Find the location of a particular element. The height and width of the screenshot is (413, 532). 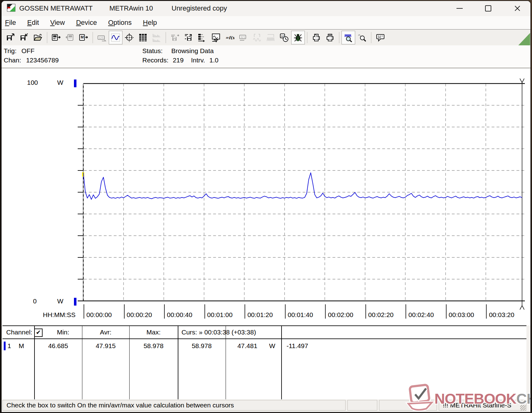

y-axis-top-marker is located at coordinates (75, 83).